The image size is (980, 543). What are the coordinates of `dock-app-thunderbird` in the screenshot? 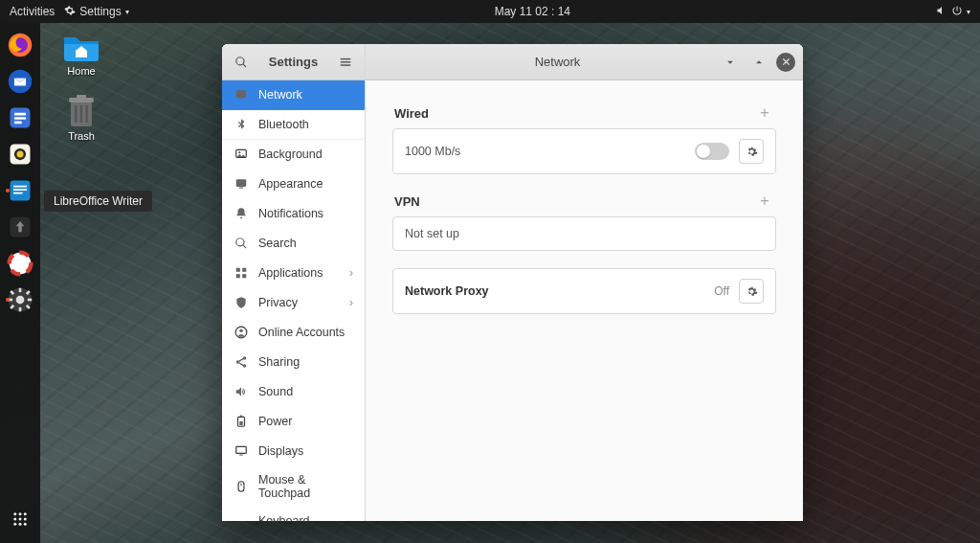 It's located at (20, 81).